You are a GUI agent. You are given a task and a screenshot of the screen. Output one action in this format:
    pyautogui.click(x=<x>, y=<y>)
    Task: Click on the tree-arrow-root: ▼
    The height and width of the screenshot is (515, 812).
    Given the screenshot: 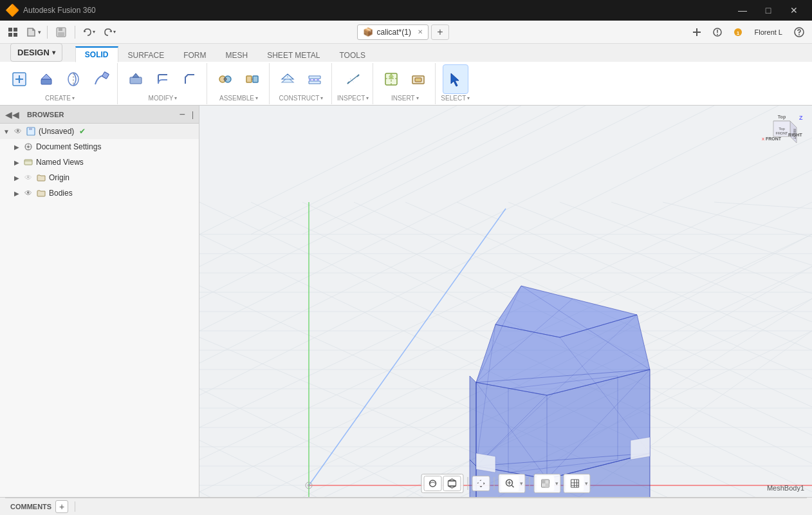 What is the action you would take?
    pyautogui.click(x=6, y=131)
    